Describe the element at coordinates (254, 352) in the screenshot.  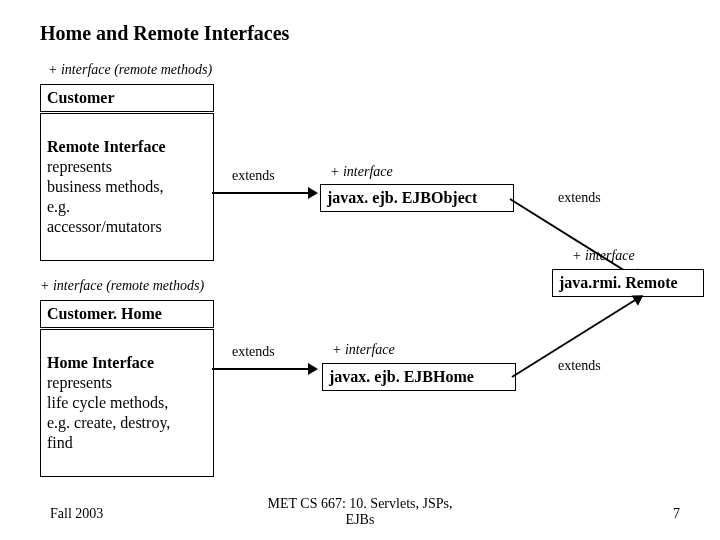
I see `extends-label-3: extends` at that location.